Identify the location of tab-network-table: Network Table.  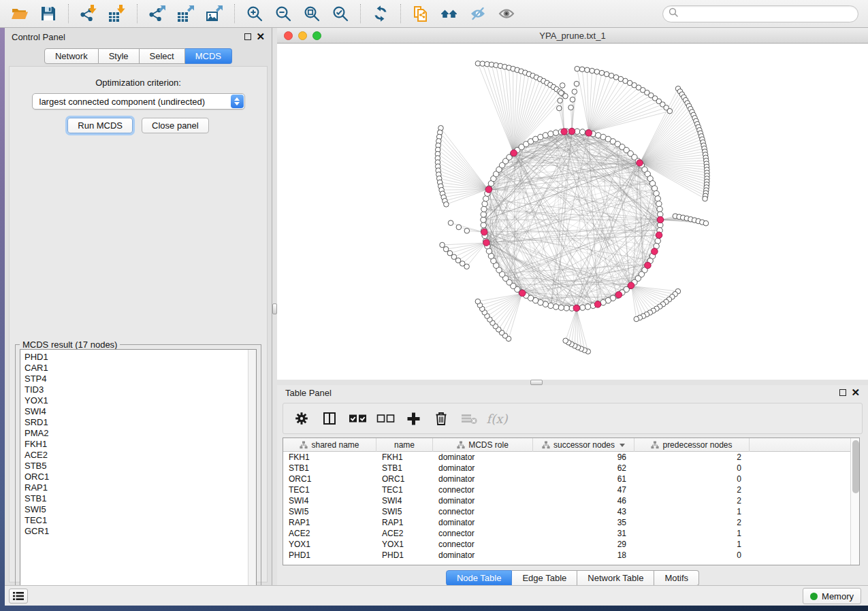
(615, 578).